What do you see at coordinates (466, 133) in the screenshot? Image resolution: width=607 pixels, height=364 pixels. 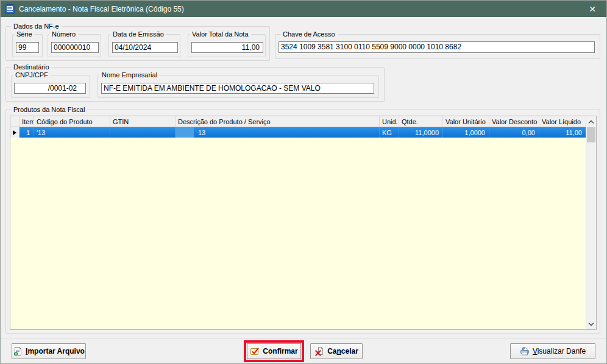 I see `cell-valor-unitario: 1,0000` at bounding box center [466, 133].